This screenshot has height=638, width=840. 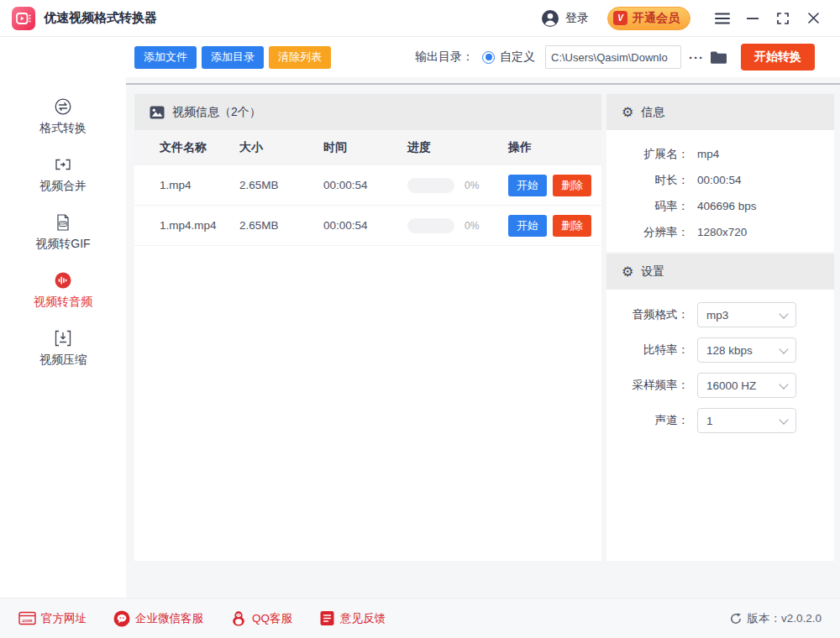 What do you see at coordinates (63, 302) in the screenshot?
I see `sidebar-item-label: 视频转音频` at bounding box center [63, 302].